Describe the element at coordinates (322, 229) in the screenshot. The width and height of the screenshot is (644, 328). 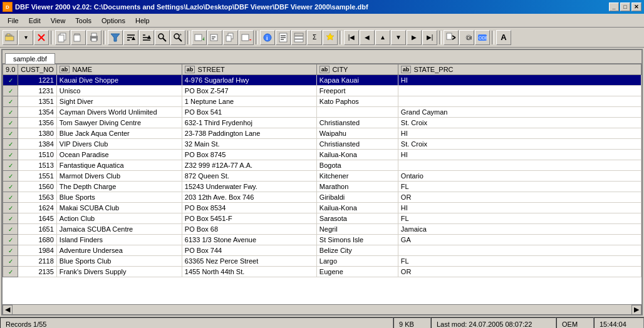
I see `table-row: ✓1651Jamaica SCUBA CentrePO Box 68Negril…` at that location.